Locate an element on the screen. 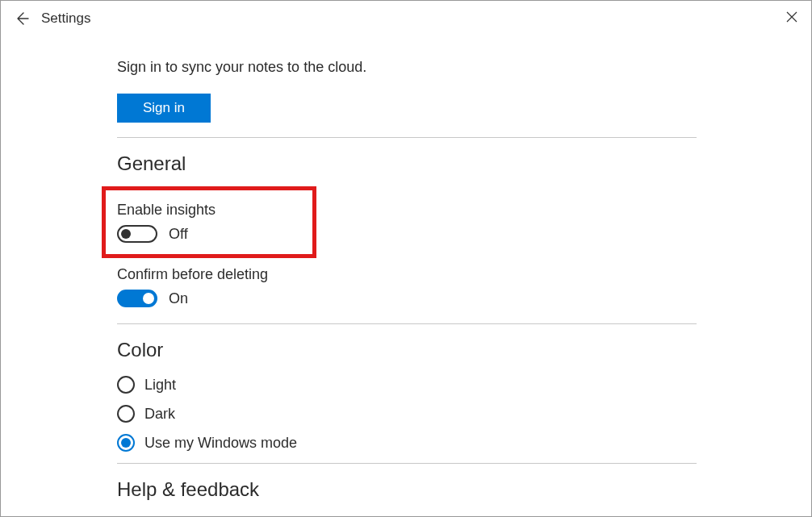 Image resolution: width=812 pixels, height=517 pixels. close-button is located at coordinates (792, 17).